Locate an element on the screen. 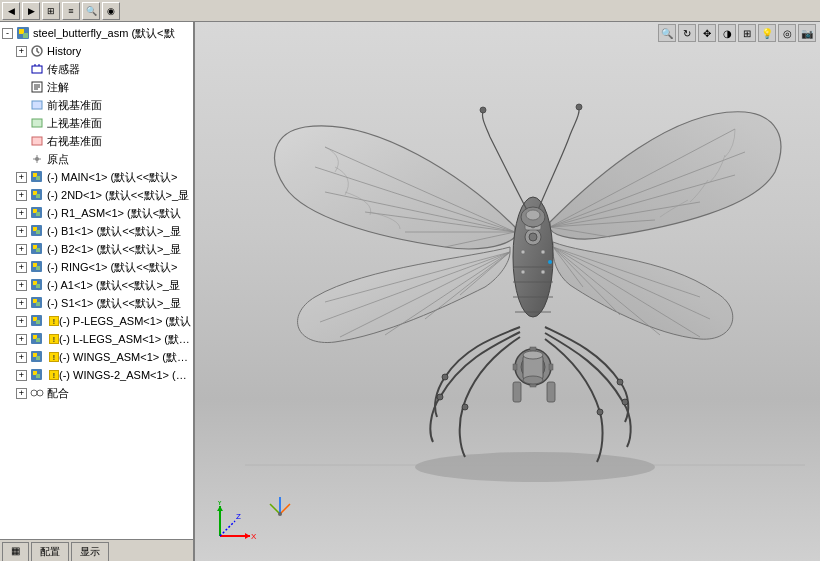 The image size is (820, 561). main1-icon is located at coordinates (37, 177).